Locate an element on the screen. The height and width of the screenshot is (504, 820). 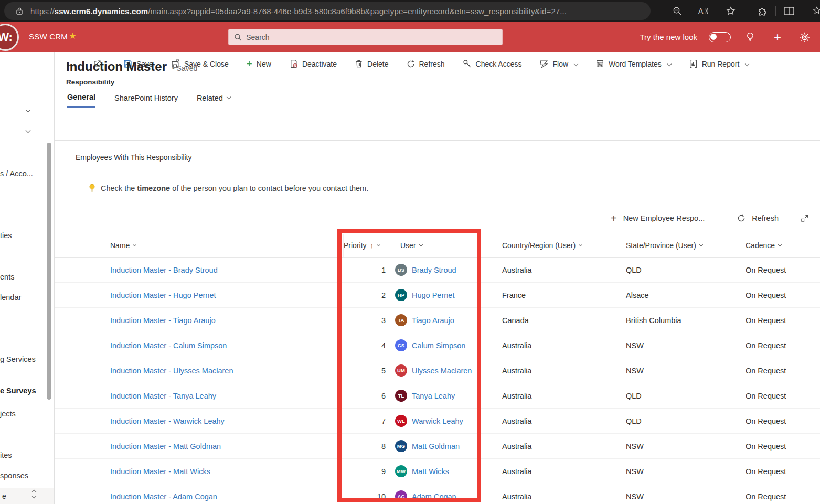
priority-cell: 10 is located at coordinates (365, 497).